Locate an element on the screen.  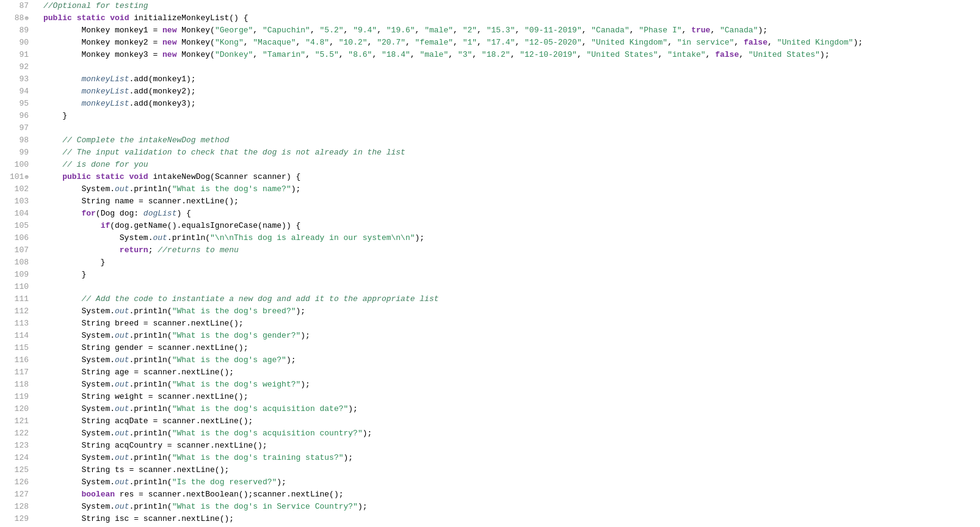
line-num-92: 92 is located at coordinates (15, 67).